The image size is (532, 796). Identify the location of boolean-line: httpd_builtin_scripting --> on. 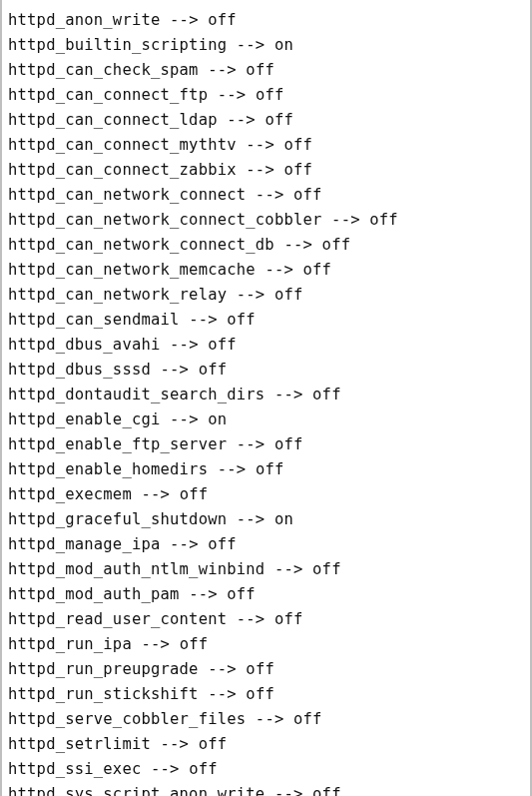
(267, 46).